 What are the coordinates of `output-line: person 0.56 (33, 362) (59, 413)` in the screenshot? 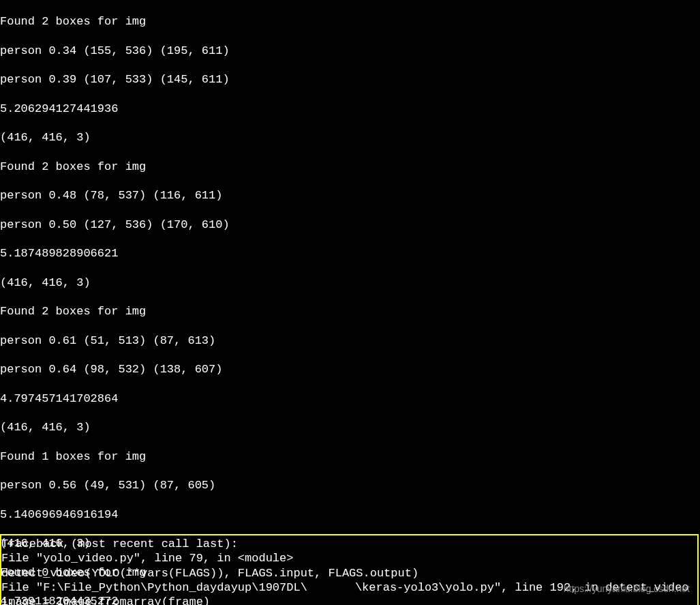 It's located at (350, 486).